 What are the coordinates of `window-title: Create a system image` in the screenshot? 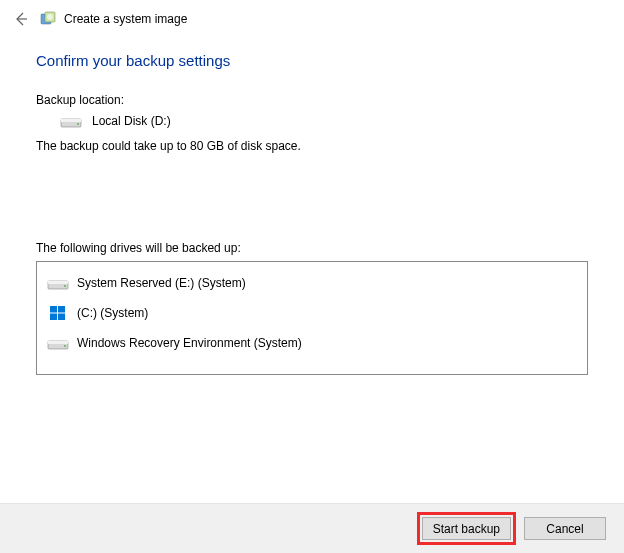 It's located at (126, 19).